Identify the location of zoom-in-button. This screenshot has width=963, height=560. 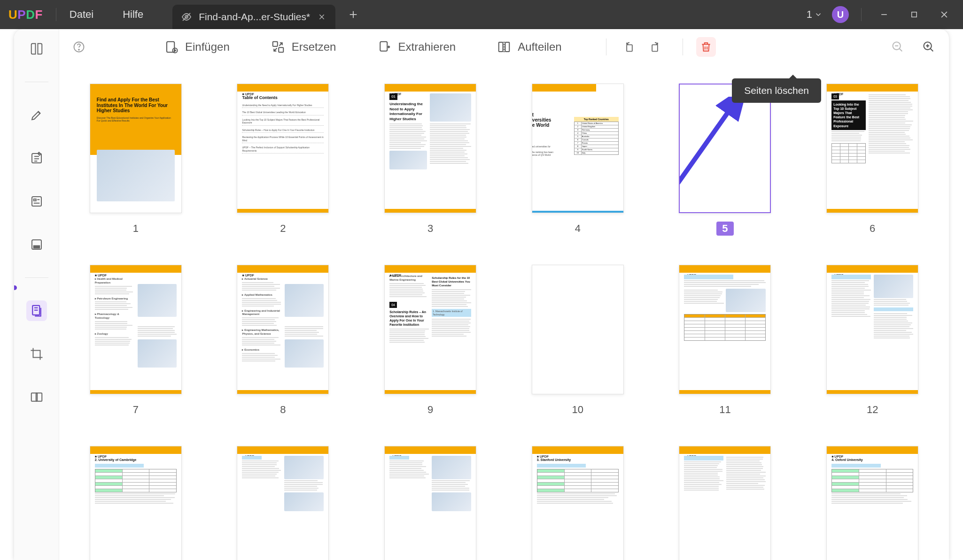
(929, 47).